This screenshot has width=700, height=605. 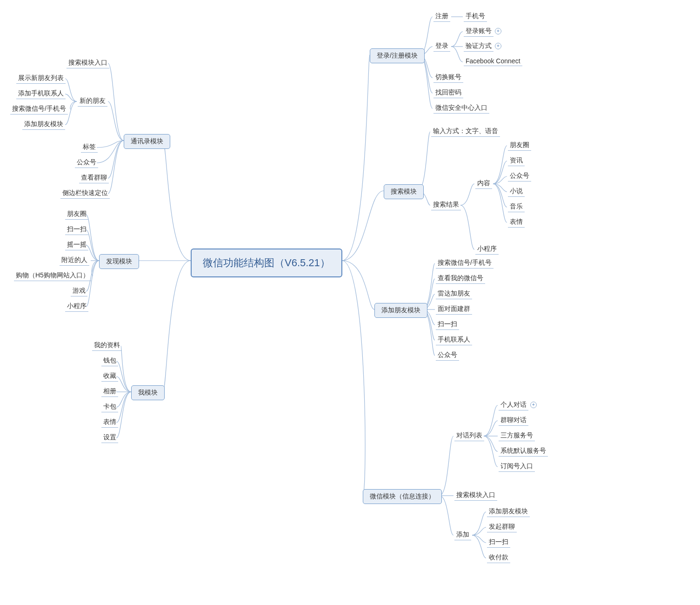 I want to click on discover-scan: 扫一扫, so click(x=77, y=230).